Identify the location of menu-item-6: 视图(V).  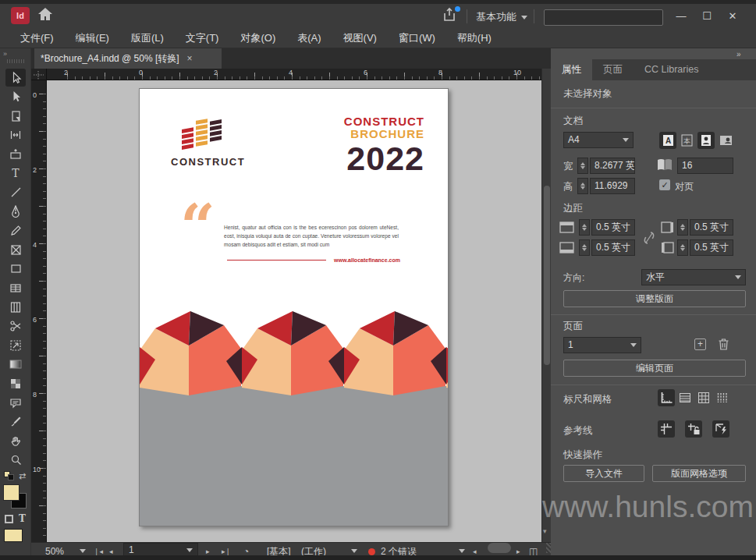
(360, 37).